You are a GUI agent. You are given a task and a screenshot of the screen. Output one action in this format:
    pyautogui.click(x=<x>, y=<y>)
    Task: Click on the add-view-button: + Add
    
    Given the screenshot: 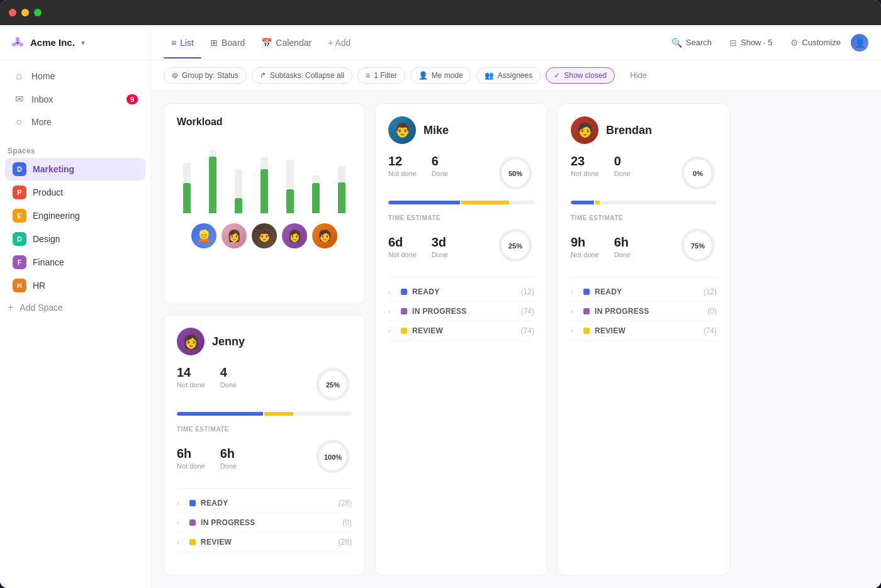 What is the action you would take?
    pyautogui.click(x=339, y=43)
    